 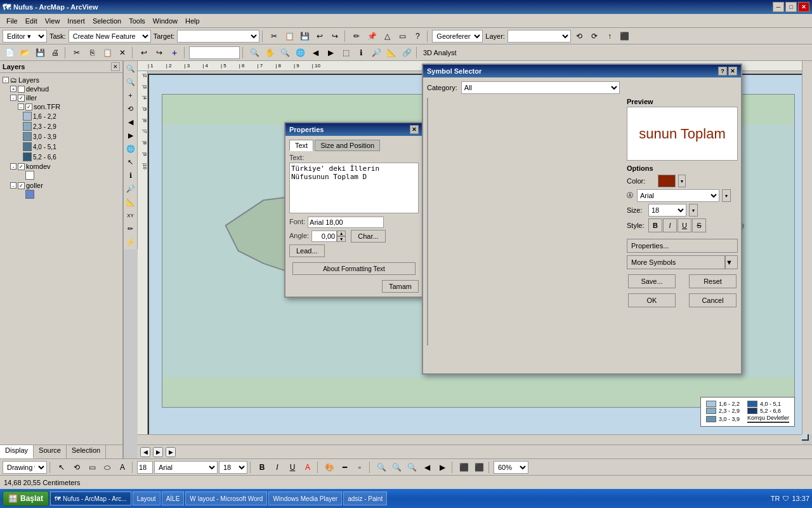 What do you see at coordinates (335, 36) in the screenshot?
I see `redo-btn: ↪` at bounding box center [335, 36].